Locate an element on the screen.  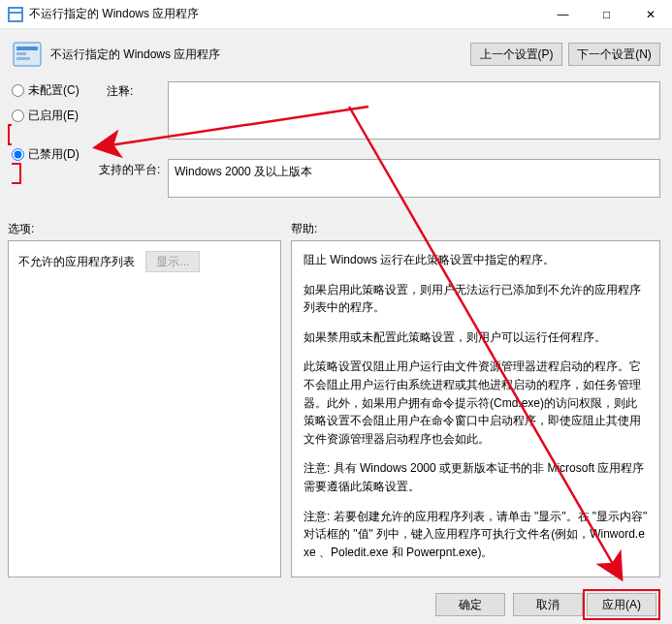
platform-value: Windows 2000 及以上版本 is located at coordinates (243, 172).